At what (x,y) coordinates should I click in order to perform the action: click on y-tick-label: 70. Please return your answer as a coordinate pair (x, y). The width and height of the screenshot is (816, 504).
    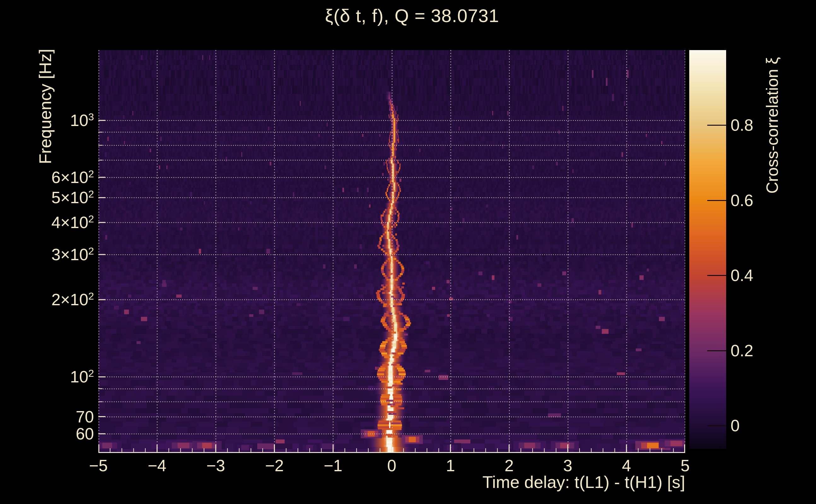
    Looking at the image, I should click on (85, 417).